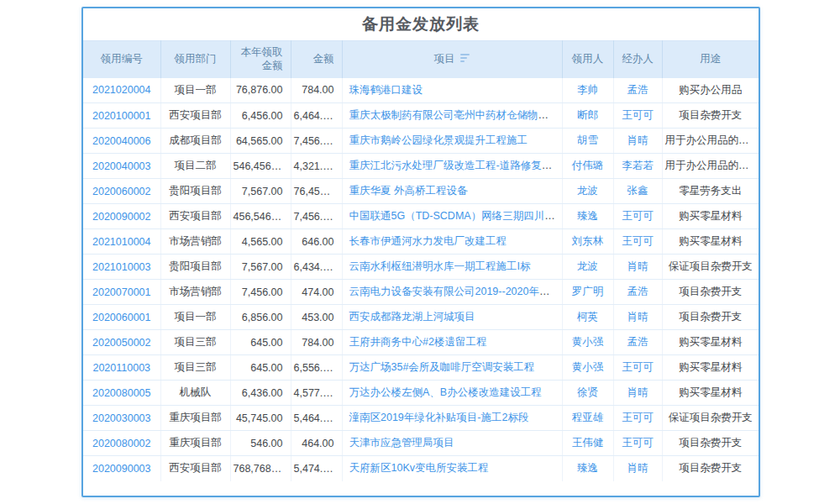 The height and width of the screenshot is (504, 840). What do you see at coordinates (588, 317) in the screenshot?
I see `recipient-link: 柯英` at bounding box center [588, 317].